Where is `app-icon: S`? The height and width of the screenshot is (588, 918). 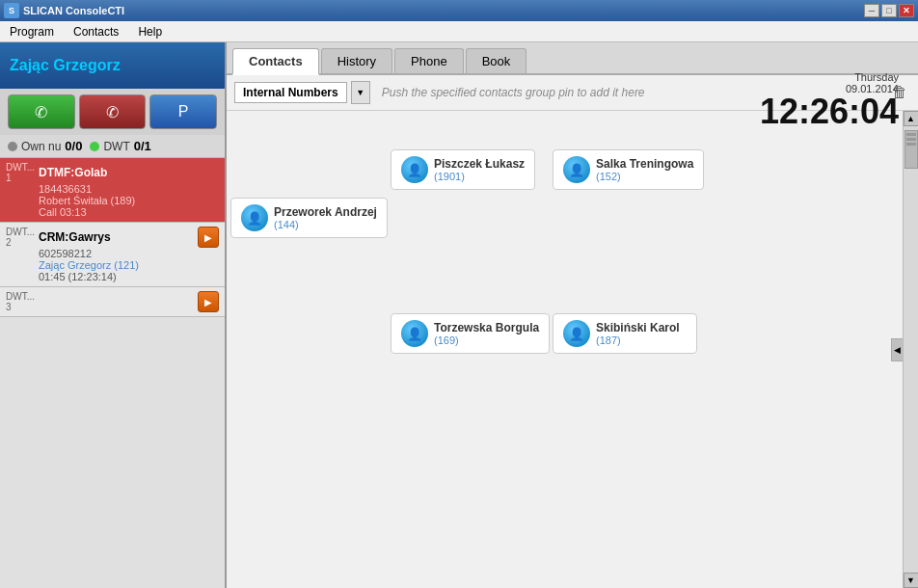 app-icon: S is located at coordinates (12, 11).